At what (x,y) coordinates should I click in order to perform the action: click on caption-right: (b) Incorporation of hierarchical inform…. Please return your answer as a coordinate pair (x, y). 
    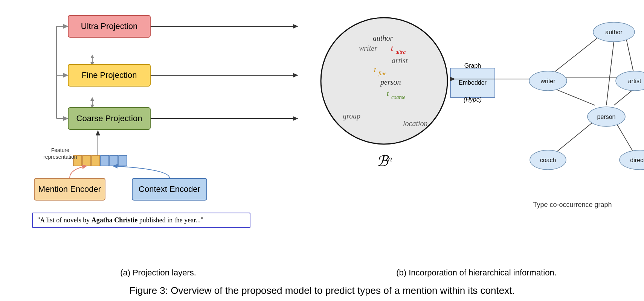
    Looking at the image, I should click on (469, 273).